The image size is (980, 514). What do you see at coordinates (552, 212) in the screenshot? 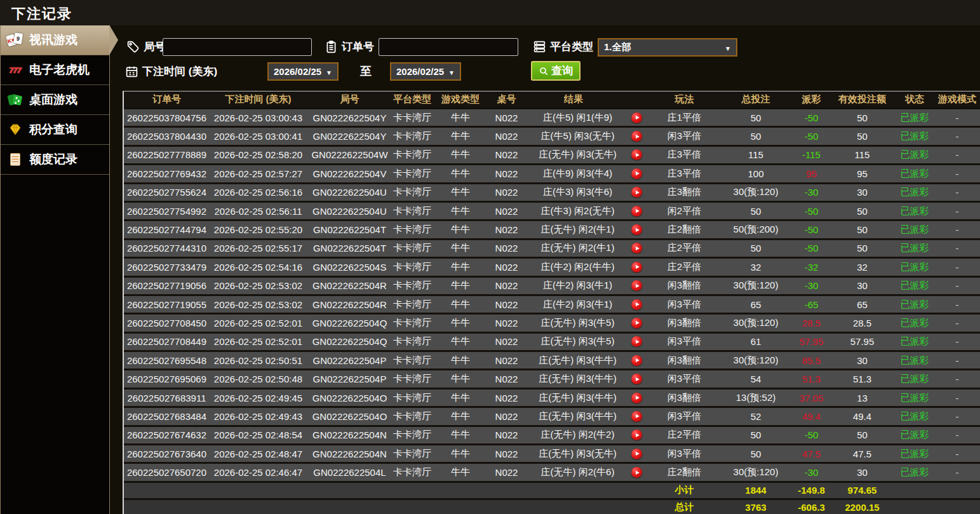
I see `table-row: 2602250277549922026-02-25 02:56:11GN0222…` at bounding box center [552, 212].